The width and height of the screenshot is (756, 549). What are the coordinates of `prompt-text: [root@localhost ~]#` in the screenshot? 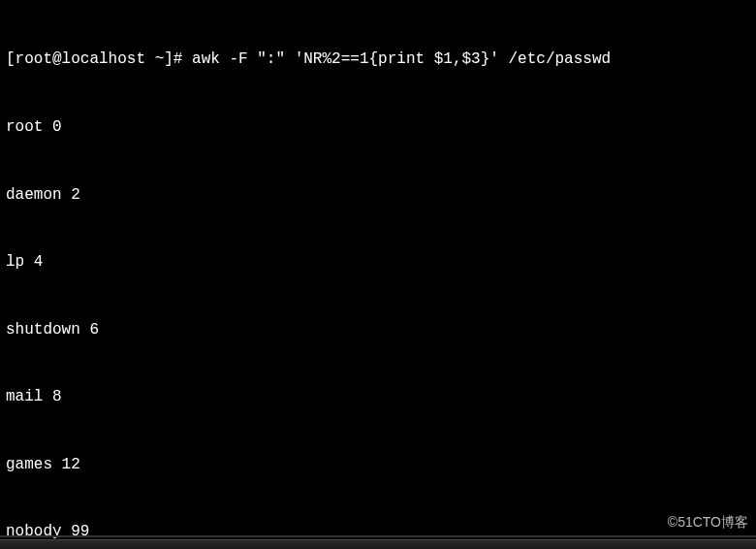 It's located at (94, 59).